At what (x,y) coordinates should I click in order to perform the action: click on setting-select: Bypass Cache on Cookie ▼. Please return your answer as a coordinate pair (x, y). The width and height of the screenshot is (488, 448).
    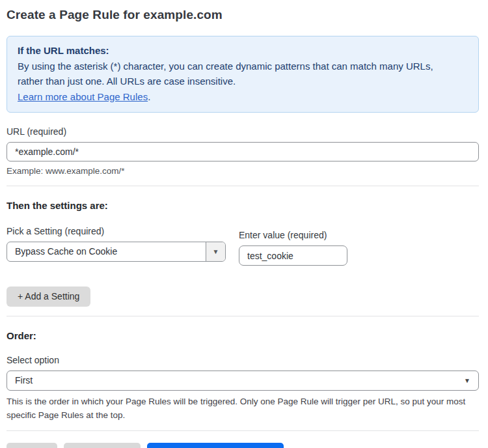
    Looking at the image, I should click on (116, 251).